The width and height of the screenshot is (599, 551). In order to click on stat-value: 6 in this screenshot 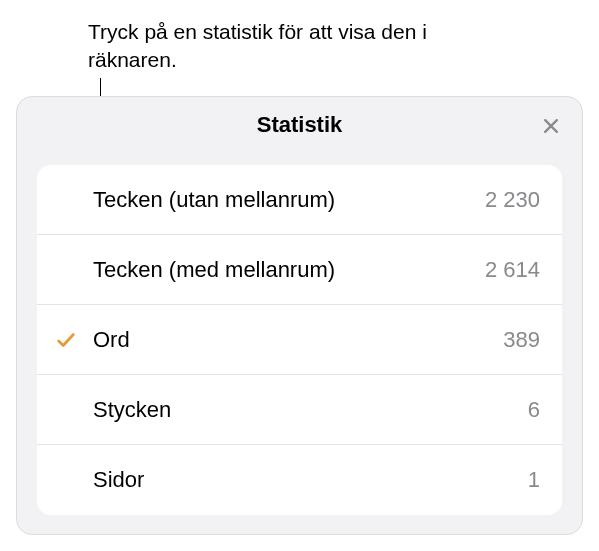, I will do `click(534, 410)`.